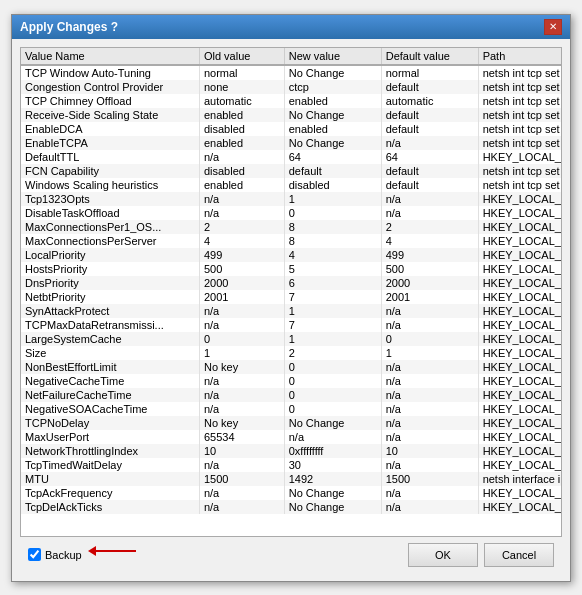 Image resolution: width=582 pixels, height=595 pixels. What do you see at coordinates (291, 185) in the screenshot?
I see `table-row: Windows Scaling heuristicsenableddisable…` at bounding box center [291, 185].